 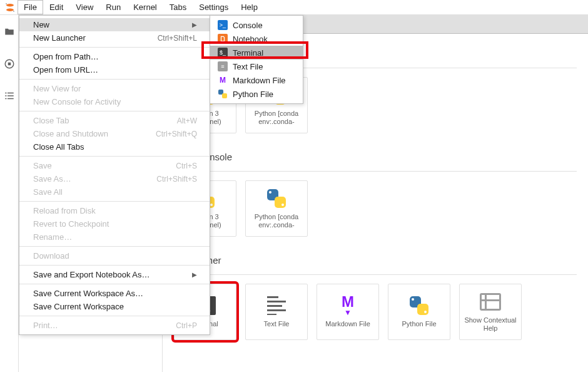 What do you see at coordinates (223, 39) in the screenshot?
I see `notebook-icon` at bounding box center [223, 39].